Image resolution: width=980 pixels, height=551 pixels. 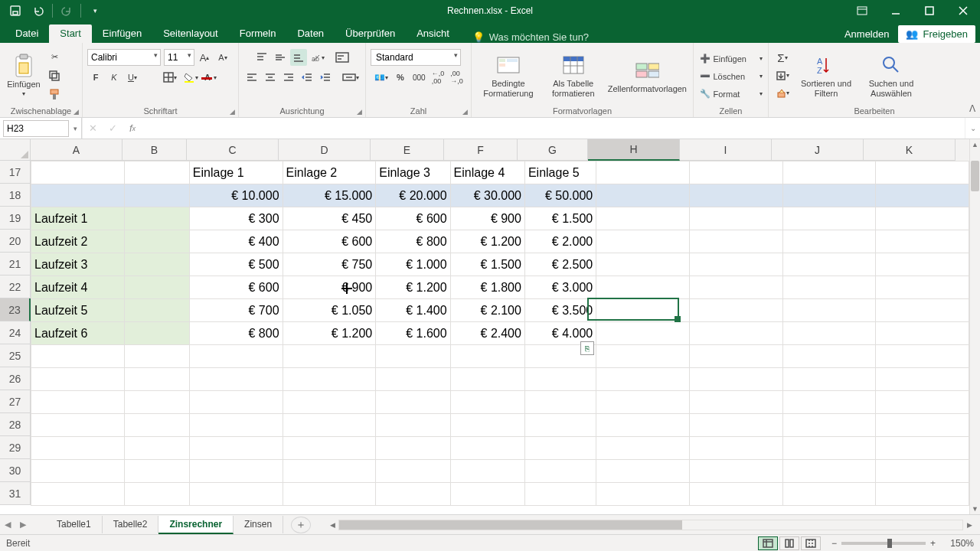 I want to click on tab-data: Daten, so click(x=311, y=34).